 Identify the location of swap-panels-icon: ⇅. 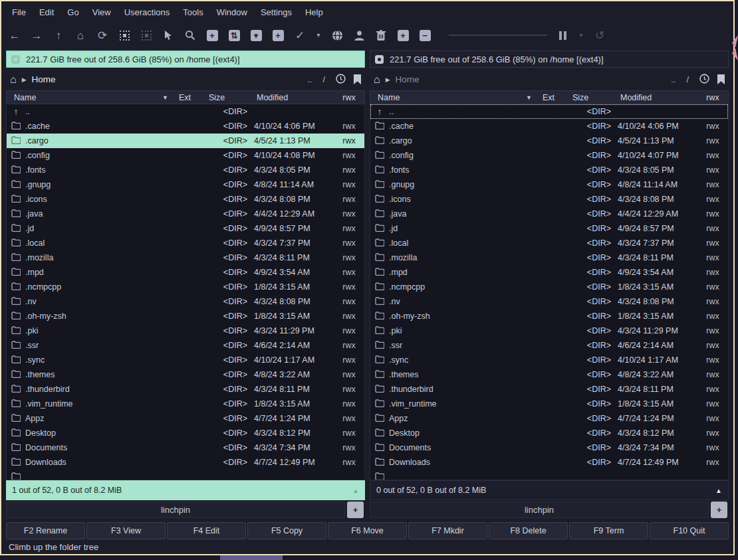
(234, 35).